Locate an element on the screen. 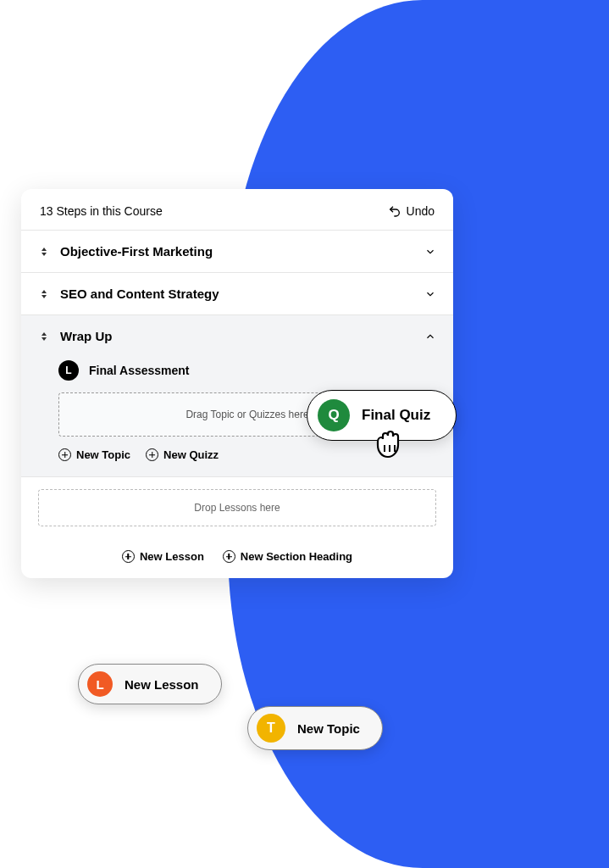 The image size is (609, 868). lesson-title: Final Assessment is located at coordinates (139, 370).